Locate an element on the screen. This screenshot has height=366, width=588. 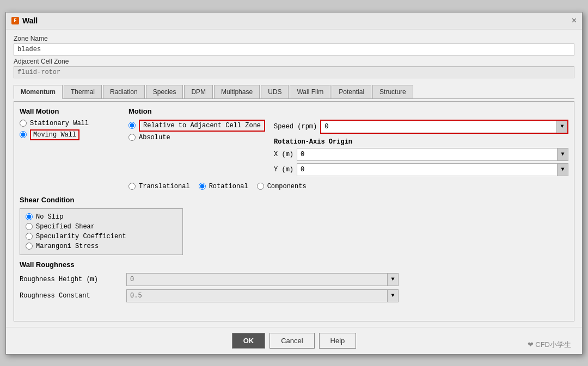
speed-row: Speed (rpm) ▼ is located at coordinates (421, 127).